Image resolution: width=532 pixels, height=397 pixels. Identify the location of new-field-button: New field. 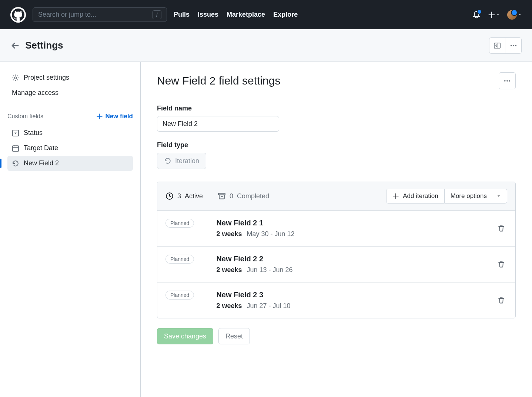
(115, 116).